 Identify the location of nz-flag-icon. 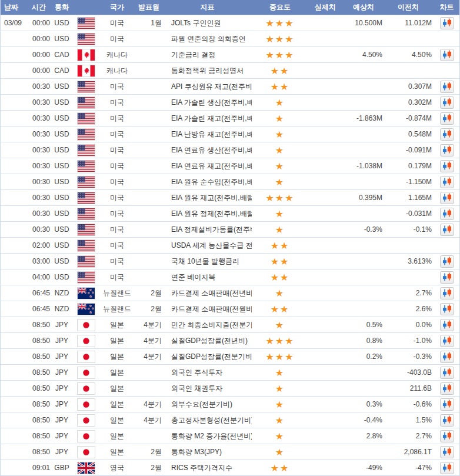
(86, 293).